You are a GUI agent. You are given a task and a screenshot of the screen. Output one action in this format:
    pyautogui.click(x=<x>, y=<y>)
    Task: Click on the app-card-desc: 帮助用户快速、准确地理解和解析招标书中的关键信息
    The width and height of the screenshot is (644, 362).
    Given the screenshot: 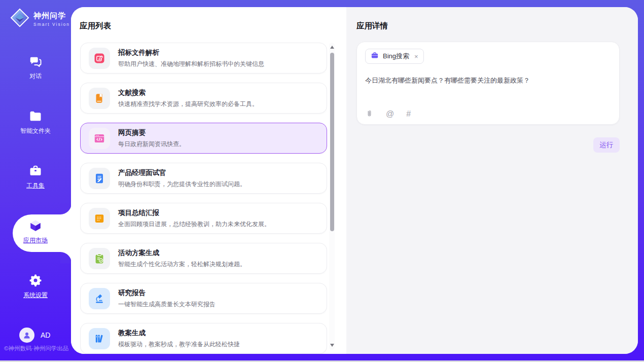 What is the action you would take?
    pyautogui.click(x=191, y=64)
    